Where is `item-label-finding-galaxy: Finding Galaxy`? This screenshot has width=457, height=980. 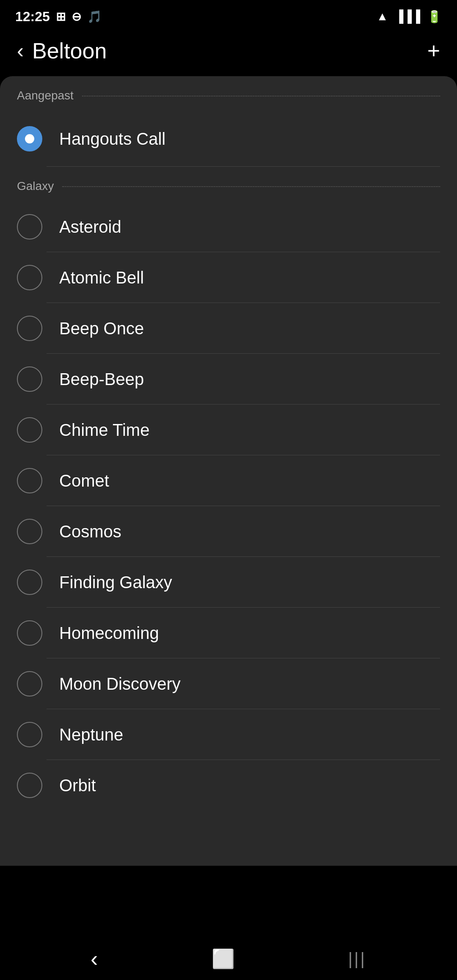 item-label-finding-galaxy: Finding Galaxy is located at coordinates (116, 582).